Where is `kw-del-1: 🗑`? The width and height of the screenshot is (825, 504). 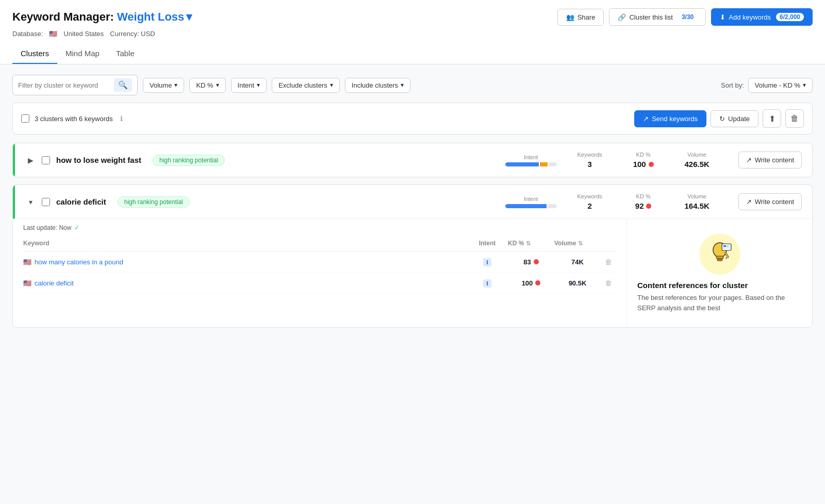 kw-del-1: 🗑 is located at coordinates (608, 262).